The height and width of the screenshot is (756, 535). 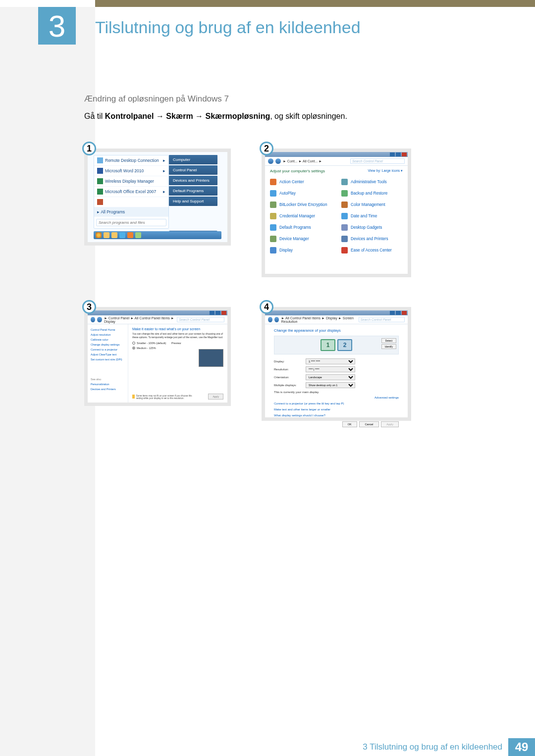 I want to click on control-panel-item: Desktop Gadgets, so click(x=372, y=228).